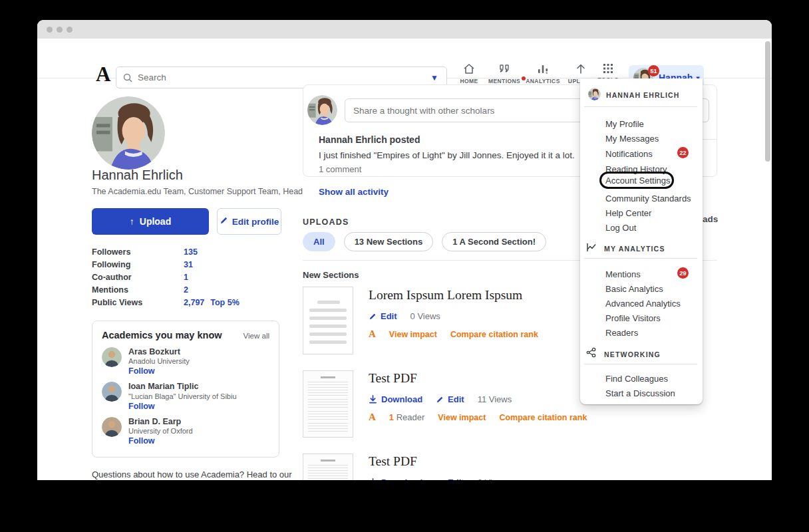 The width and height of the screenshot is (809, 532). What do you see at coordinates (633, 318) in the screenshot?
I see `menu-item-profile-visitors: Profile Visitors` at bounding box center [633, 318].